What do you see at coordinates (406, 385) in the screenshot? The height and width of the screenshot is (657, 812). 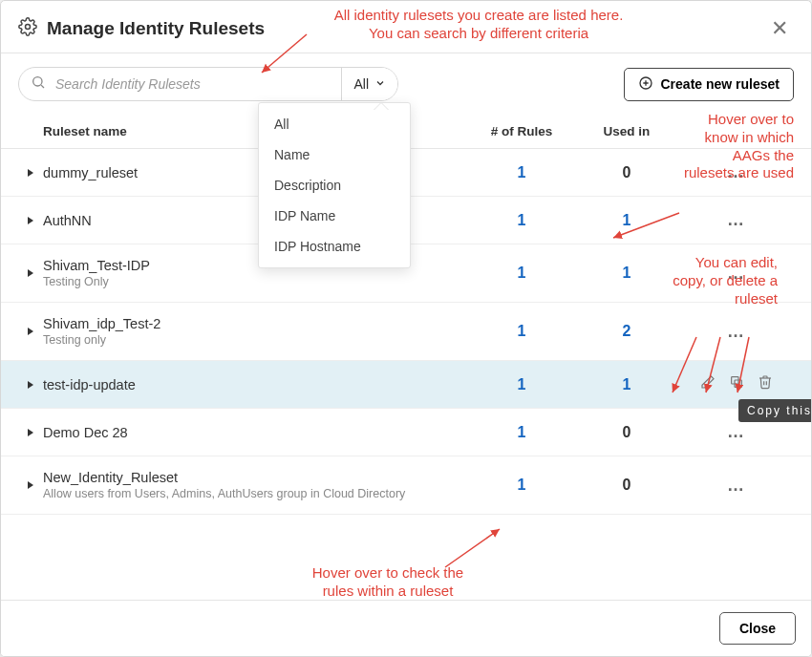 I see `table-row: test-idp-update11Copy this ruleset` at bounding box center [406, 385].